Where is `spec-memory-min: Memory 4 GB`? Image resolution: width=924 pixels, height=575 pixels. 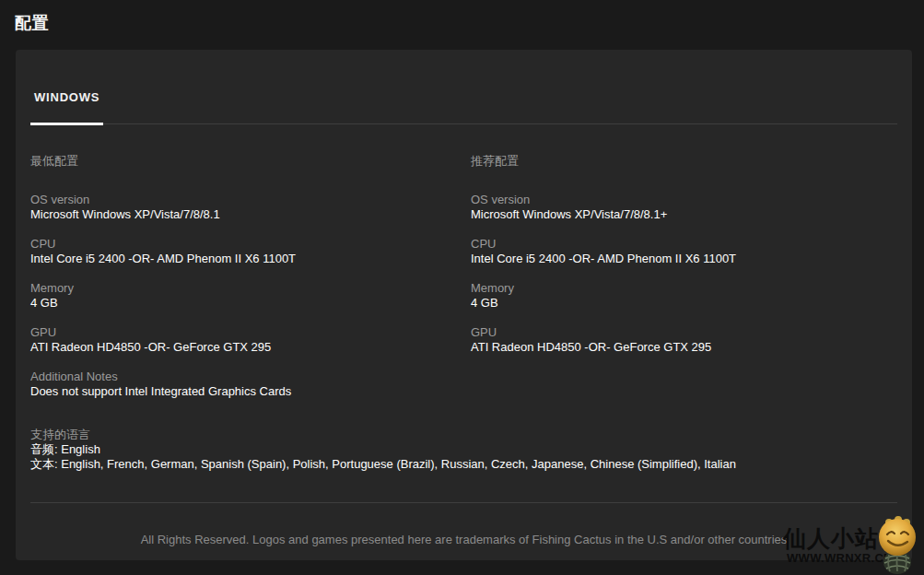 spec-memory-min: Memory 4 GB is located at coordinates (251, 296).